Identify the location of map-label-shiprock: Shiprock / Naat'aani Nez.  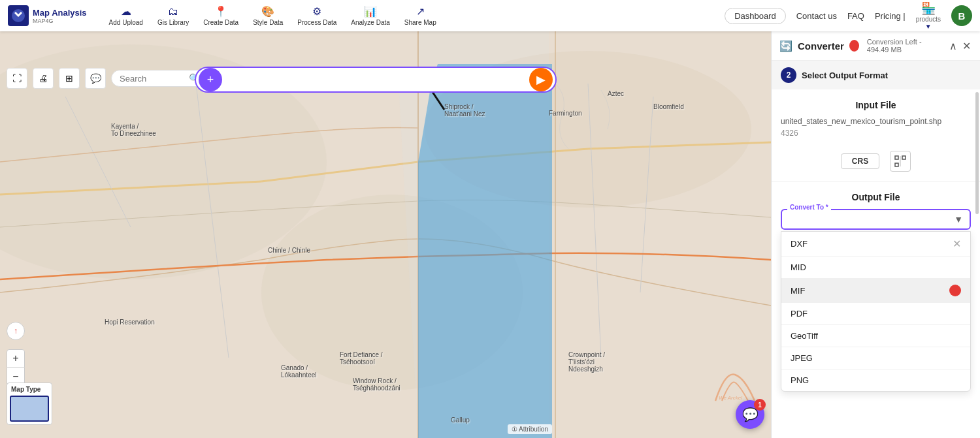
(465, 110).